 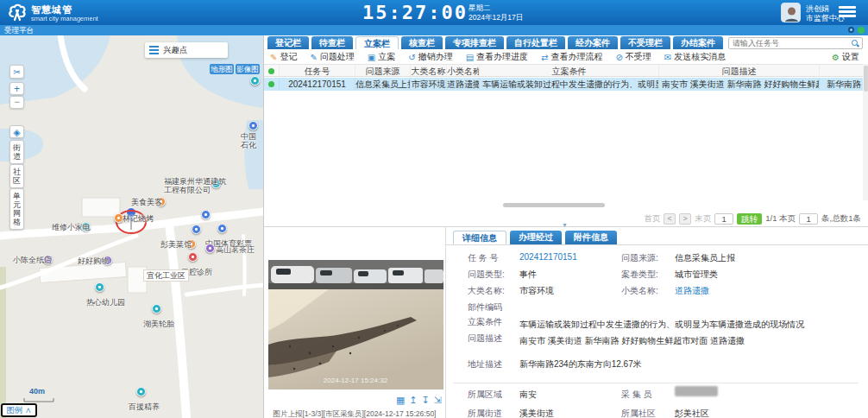 I want to click on status-column-header, so click(x=272, y=71).